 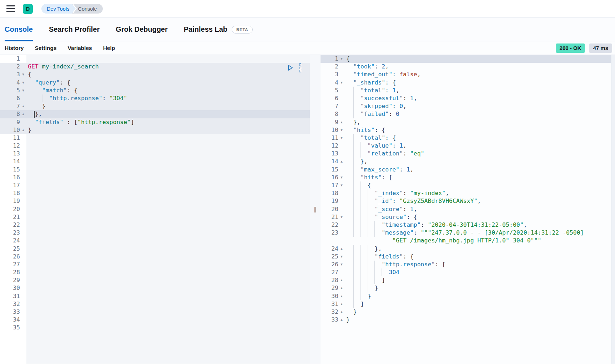 I want to click on response-line: 2 "took": 2,, so click(x=466, y=67).